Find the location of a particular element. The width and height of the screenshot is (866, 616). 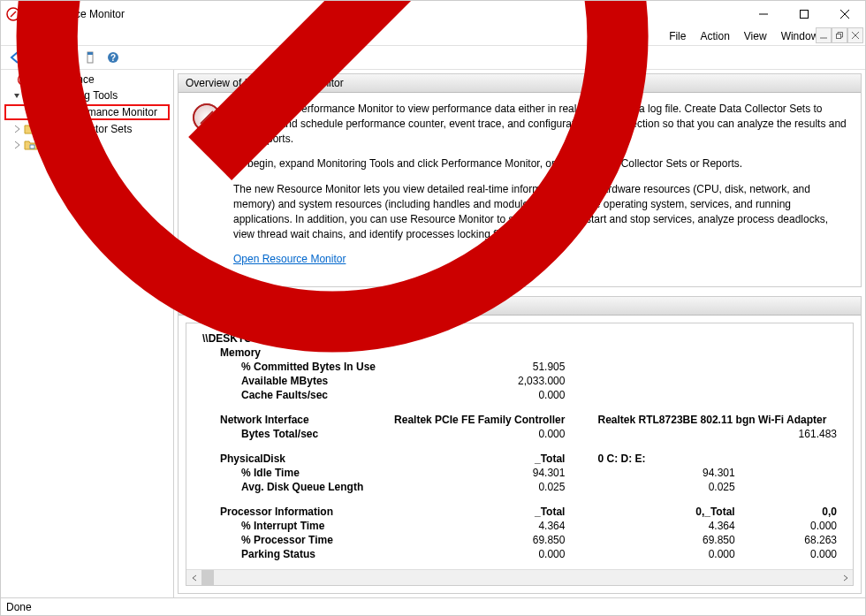

horizontal-scrollbar is located at coordinates (520, 577).